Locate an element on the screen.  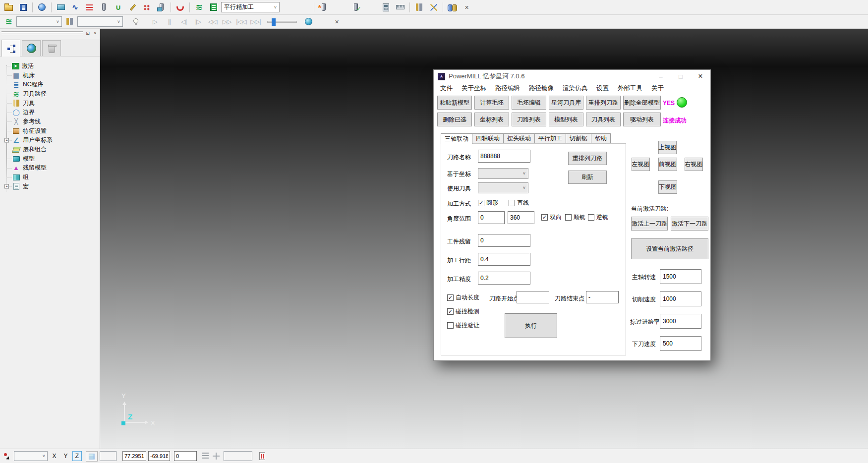
collision-check-checkbox is located at coordinates (450, 311).